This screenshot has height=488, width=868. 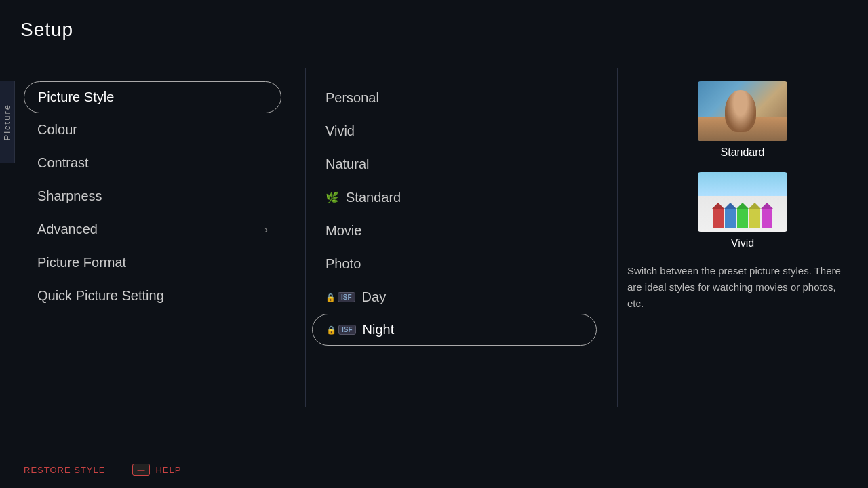 What do you see at coordinates (102, 470) in the screenshot?
I see `footer: RESTORE STYLE — HELP` at bounding box center [102, 470].